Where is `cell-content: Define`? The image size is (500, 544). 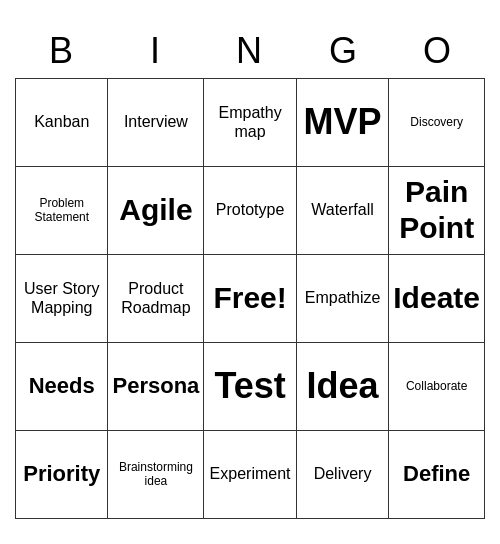 cell-content: Define is located at coordinates (436, 474).